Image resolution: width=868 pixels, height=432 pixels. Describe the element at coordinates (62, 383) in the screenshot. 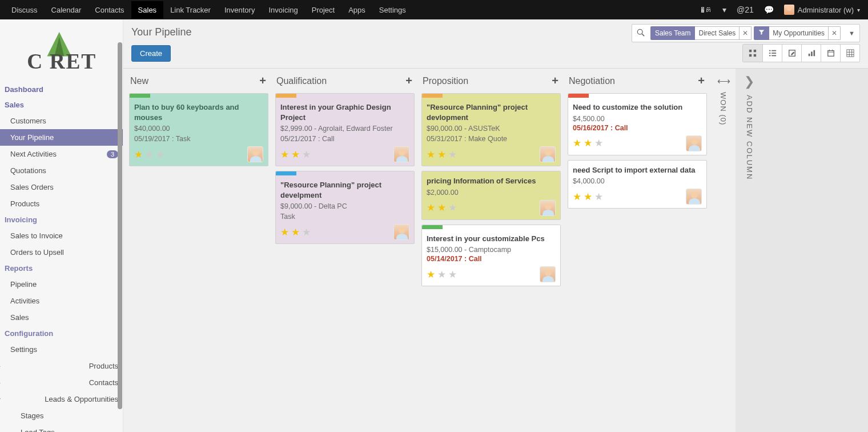

I see `sidebar-item-contacts-config: ▸Contacts` at that location.